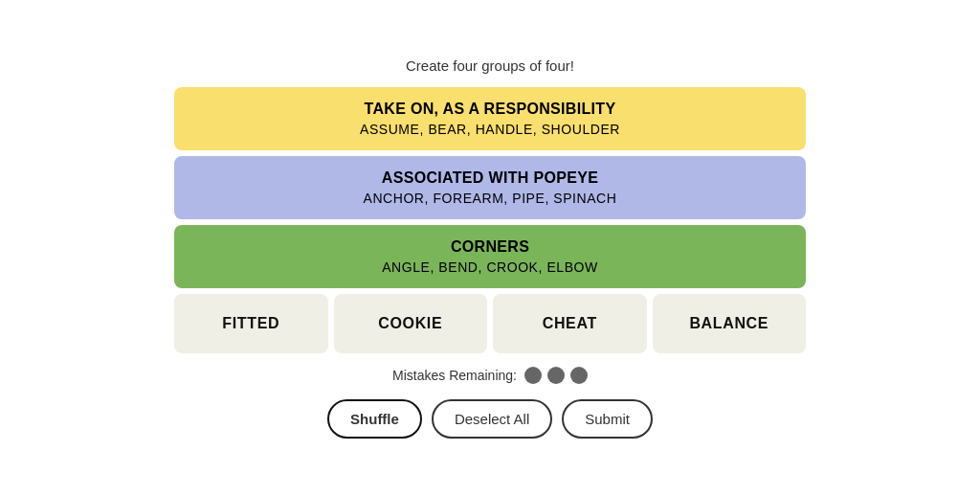 This screenshot has width=980, height=496. What do you see at coordinates (490, 324) in the screenshot?
I see `word-tiles-grid: FITTEDCOOKIECHEATBALANCE` at bounding box center [490, 324].